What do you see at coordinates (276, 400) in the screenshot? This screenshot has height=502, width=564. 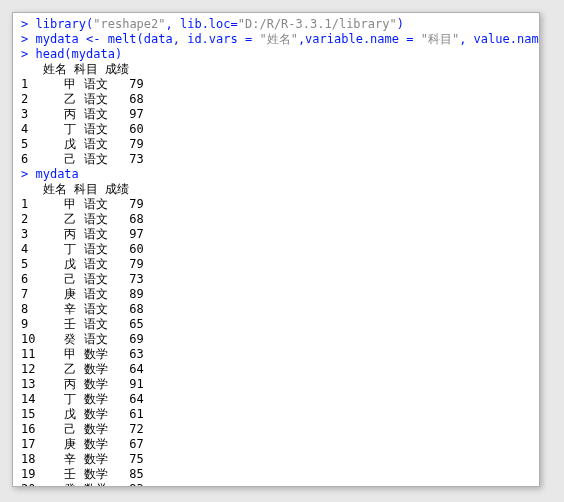 I see `table-row: 14 丁 数学 64` at bounding box center [276, 400].